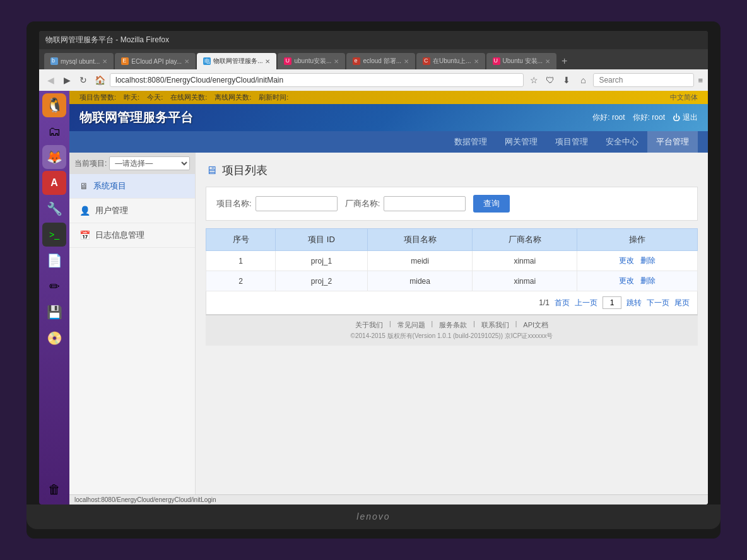 The width and height of the screenshot is (747, 560). What do you see at coordinates (85, 235) in the screenshot?
I see `log-mgmt-icon: 📅` at bounding box center [85, 235].